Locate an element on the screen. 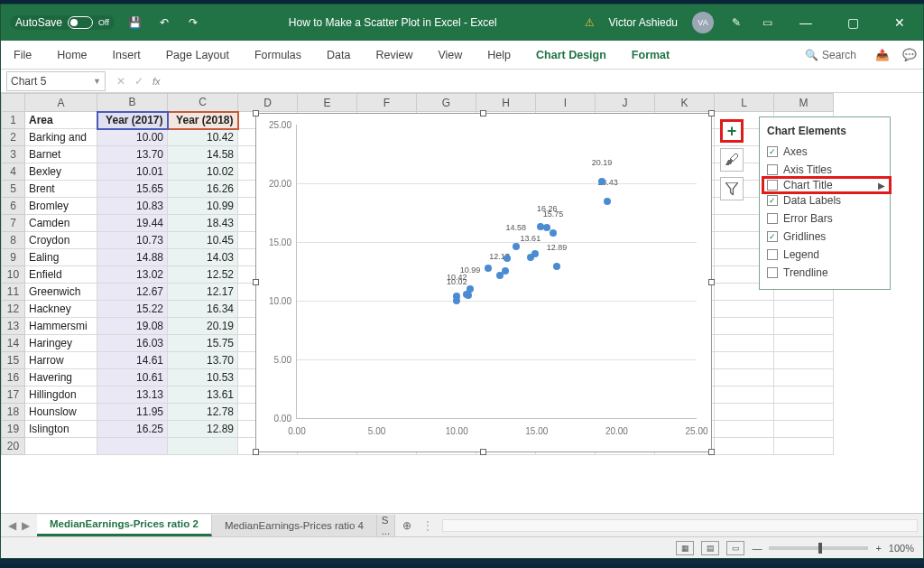  tab-formulas: Formulas is located at coordinates (278, 54).